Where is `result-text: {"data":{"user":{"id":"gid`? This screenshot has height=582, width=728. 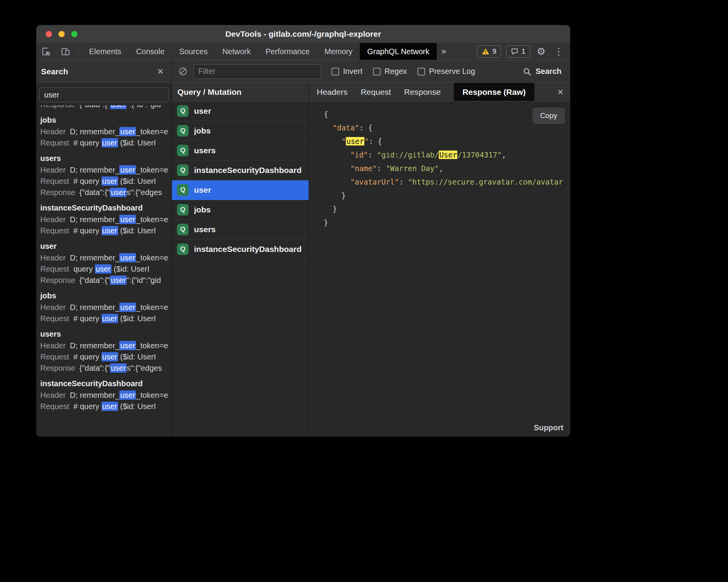
result-text: {"data":{"user":{"id":"gid is located at coordinates (120, 280).